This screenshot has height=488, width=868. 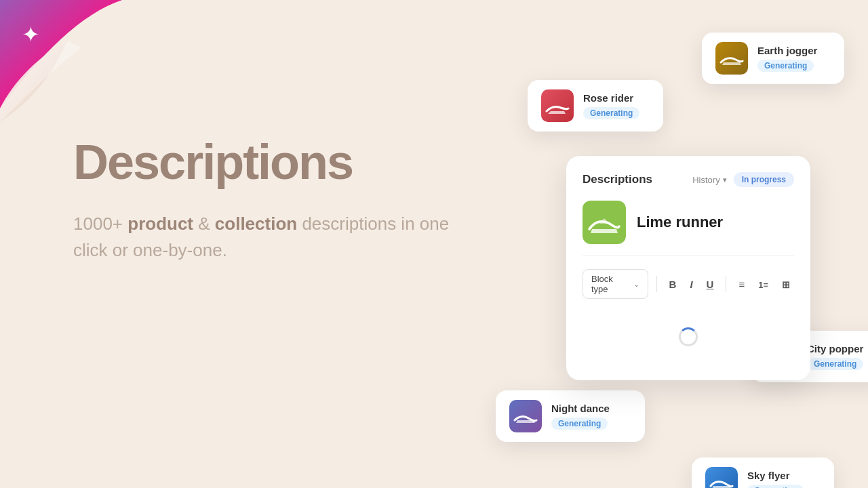 I want to click on history-button: History ▾, so click(x=709, y=180).